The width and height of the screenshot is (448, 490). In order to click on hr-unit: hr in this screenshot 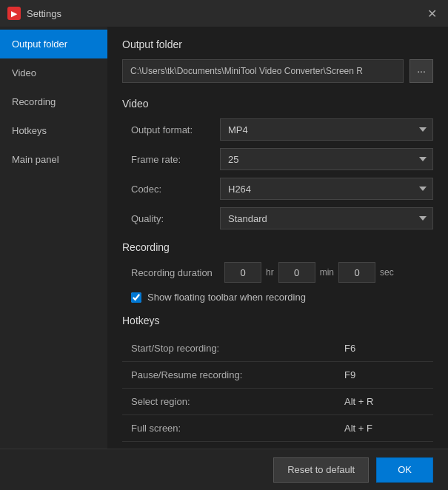, I will do `click(270, 272)`.